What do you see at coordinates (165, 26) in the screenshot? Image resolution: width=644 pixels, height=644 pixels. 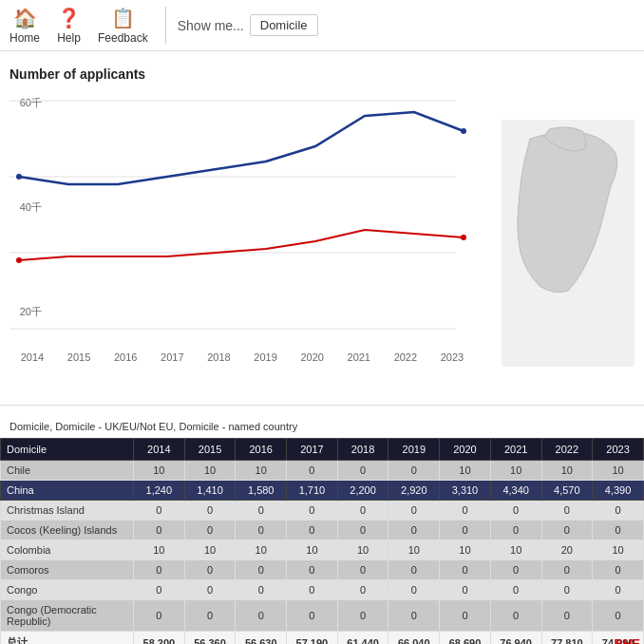 I see `header-divider` at bounding box center [165, 26].